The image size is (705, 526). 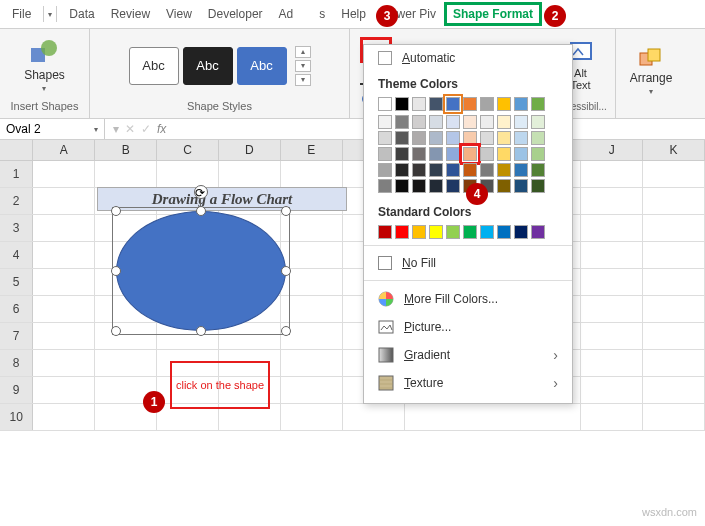 What do you see at coordinates (303, 66) in the screenshot?
I see `gallery-down-icon: ▾` at bounding box center [303, 66].